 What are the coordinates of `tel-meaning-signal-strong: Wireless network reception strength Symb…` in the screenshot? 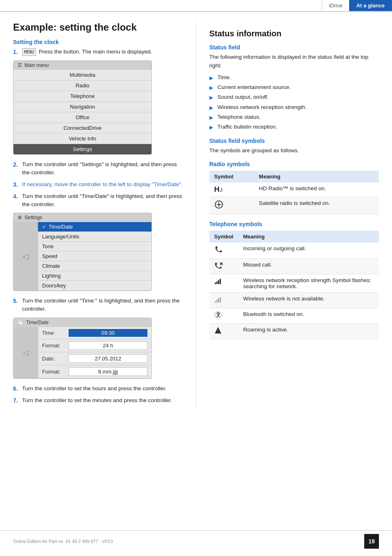 It's located at (309, 283).